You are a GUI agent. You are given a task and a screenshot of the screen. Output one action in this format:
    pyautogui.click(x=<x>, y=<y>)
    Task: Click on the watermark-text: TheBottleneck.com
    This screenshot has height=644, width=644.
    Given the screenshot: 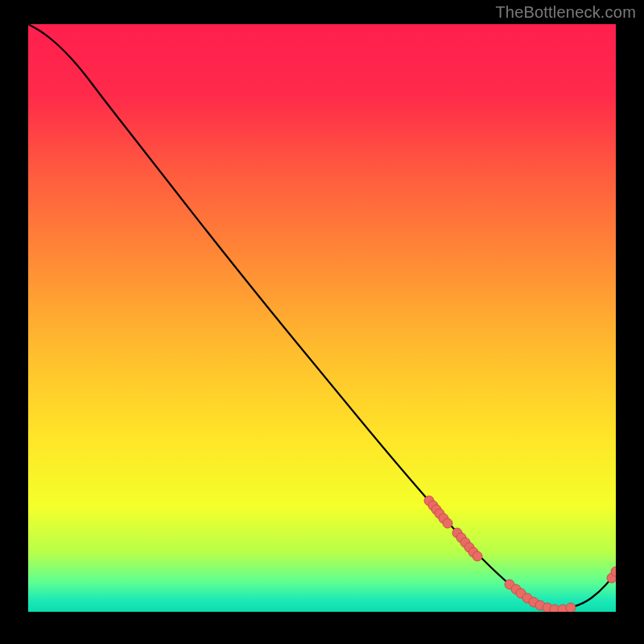 What is the action you would take?
    pyautogui.click(x=565, y=13)
    